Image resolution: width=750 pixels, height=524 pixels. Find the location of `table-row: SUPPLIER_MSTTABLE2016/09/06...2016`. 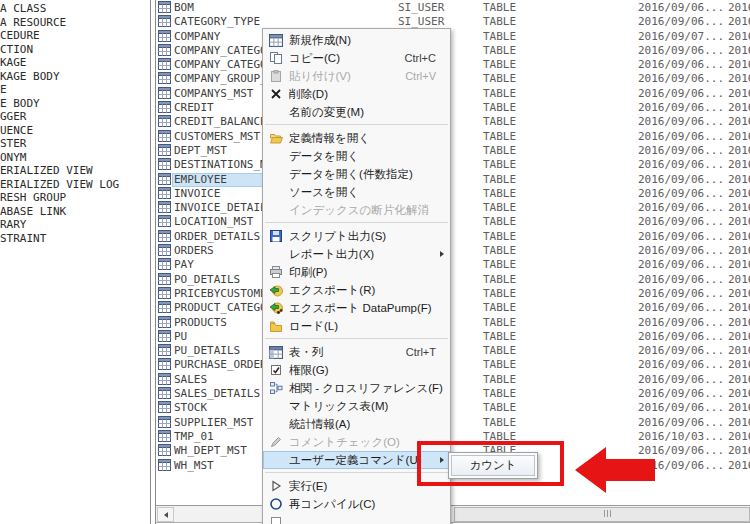

table-row: SUPPLIER_MSTTABLE2016/09/06...2016 is located at coordinates (453, 423).